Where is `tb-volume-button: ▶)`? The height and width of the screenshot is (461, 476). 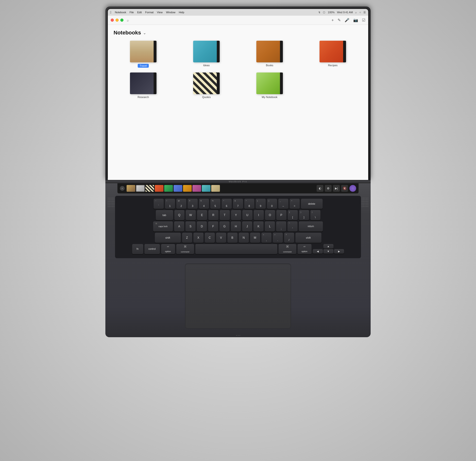
tb-volume-button: ▶) is located at coordinates (336, 188).